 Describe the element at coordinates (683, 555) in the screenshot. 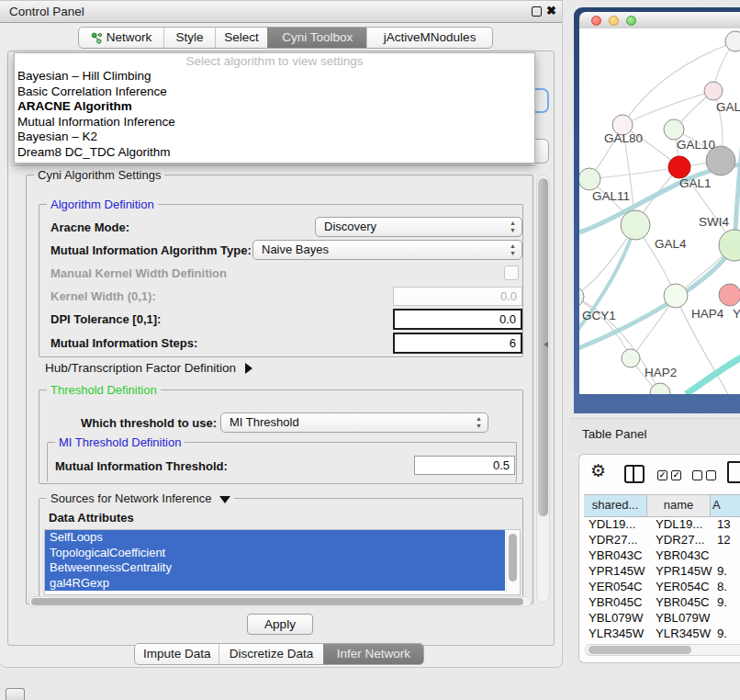

I see `cell: YBR043C` at that location.